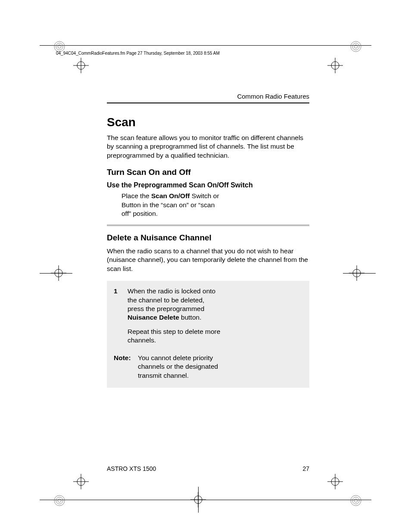  Describe the element at coordinates (206, 46) in the screenshot. I see `crop-line-top` at that location.